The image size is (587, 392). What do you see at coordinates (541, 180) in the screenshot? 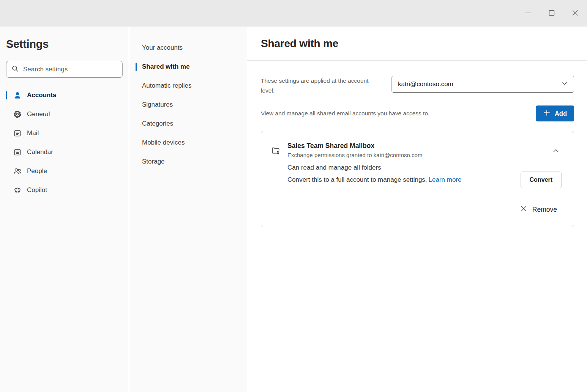
I see `convert-button: Convert` at bounding box center [541, 180].